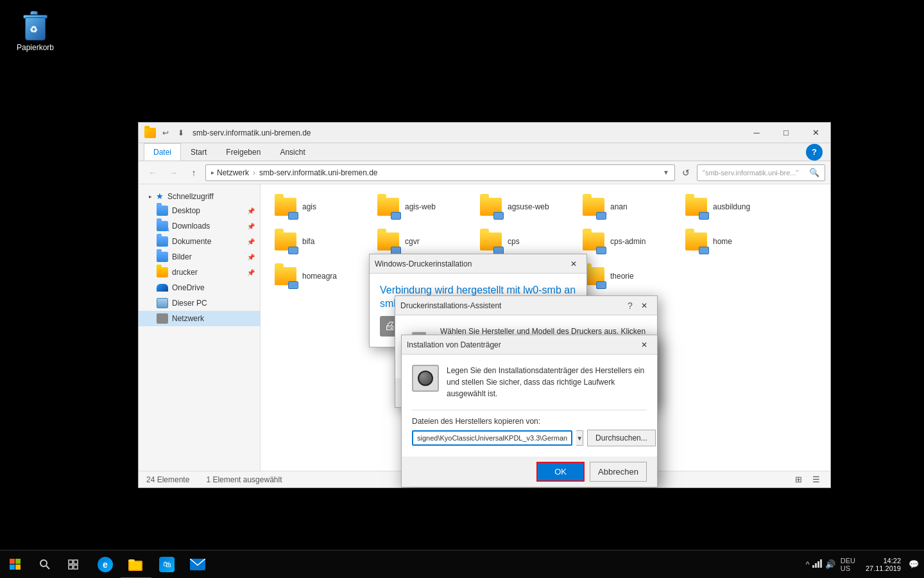 This screenshot has width=924, height=578. What do you see at coordinates (167, 565) in the screenshot?
I see `store-icon: 🛍` at bounding box center [167, 565].